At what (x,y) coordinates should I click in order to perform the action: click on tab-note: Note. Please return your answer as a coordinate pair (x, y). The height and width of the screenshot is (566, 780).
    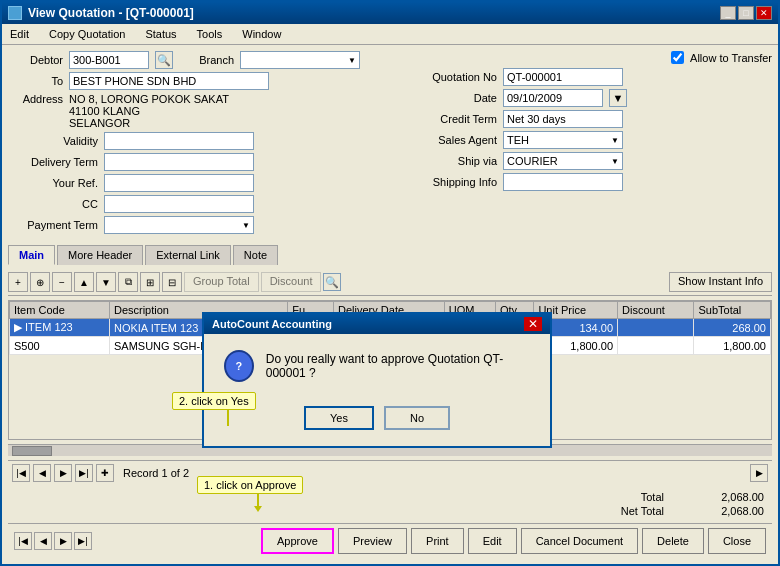
    Looking at the image, I should click on (256, 255).